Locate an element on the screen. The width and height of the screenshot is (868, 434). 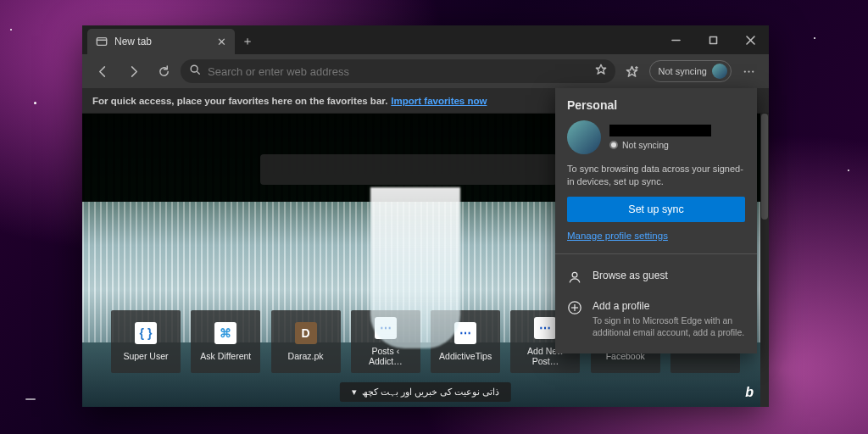
add-profile-item: Add a profile To sign in to Microsoft Ed… is located at coordinates (656, 319).